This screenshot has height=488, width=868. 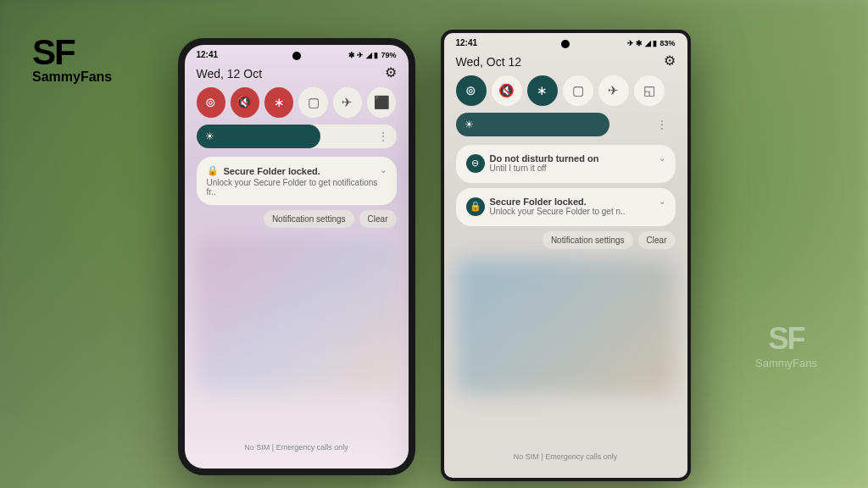 What do you see at coordinates (787, 363) in the screenshot?
I see `watermark-name-2: SammyFans` at bounding box center [787, 363].